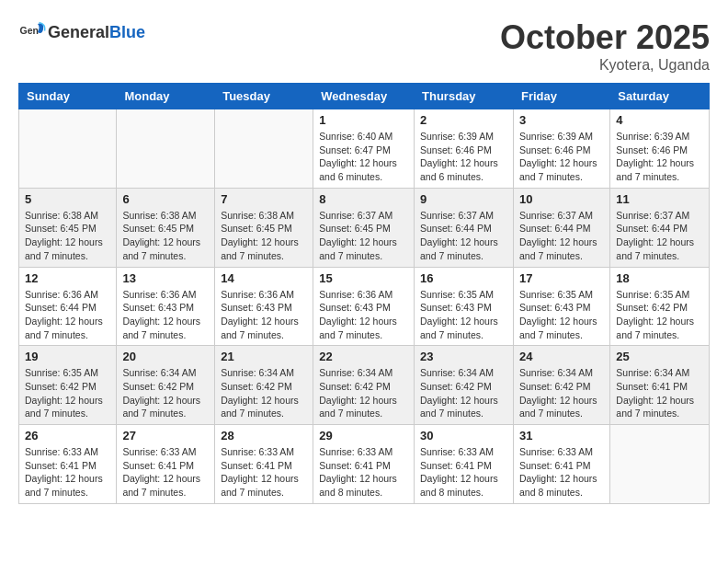  What do you see at coordinates (562, 199) in the screenshot?
I see `day-number: 10` at bounding box center [562, 199].